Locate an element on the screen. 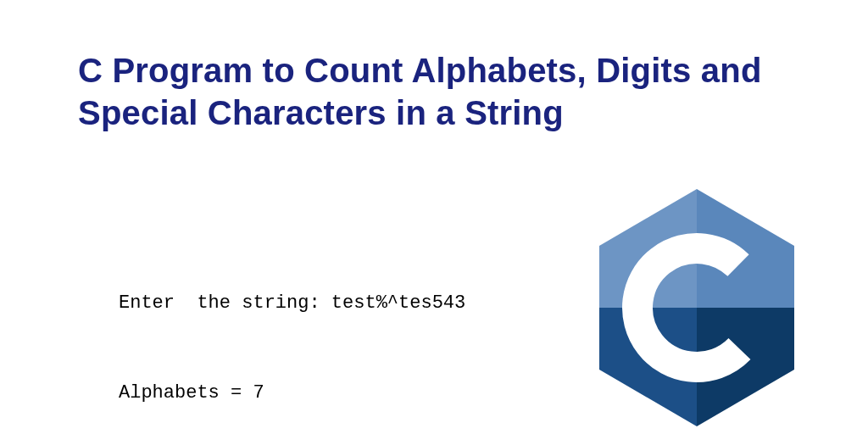  console-line: Alphabets = 7 is located at coordinates (292, 393).